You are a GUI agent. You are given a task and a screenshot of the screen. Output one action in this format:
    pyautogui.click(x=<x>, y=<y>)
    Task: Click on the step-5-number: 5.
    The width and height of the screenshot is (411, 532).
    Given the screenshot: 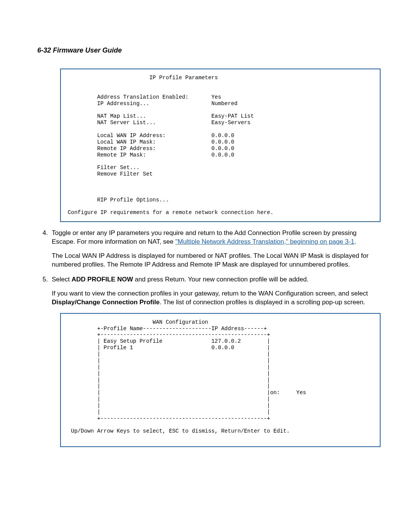 What is the action you would take?
    pyautogui.click(x=43, y=280)
    